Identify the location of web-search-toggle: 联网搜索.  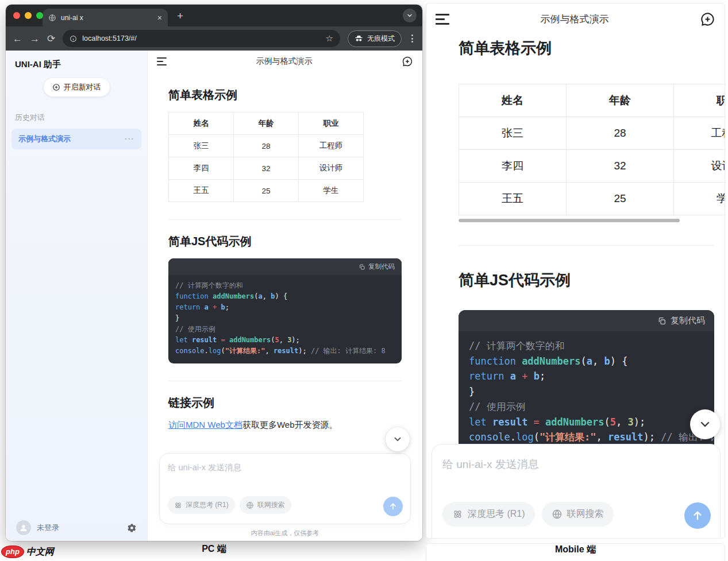
(265, 505).